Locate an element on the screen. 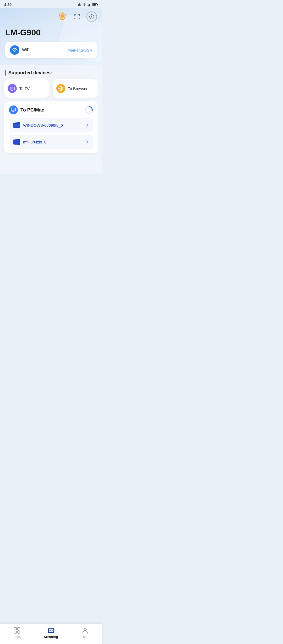  browser-icon-wrap is located at coordinates (61, 88).